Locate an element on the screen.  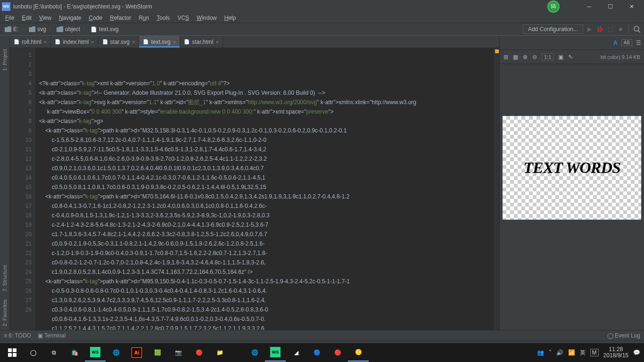
tab-star-svg: 📄star.svg× is located at coordinates (119, 41).